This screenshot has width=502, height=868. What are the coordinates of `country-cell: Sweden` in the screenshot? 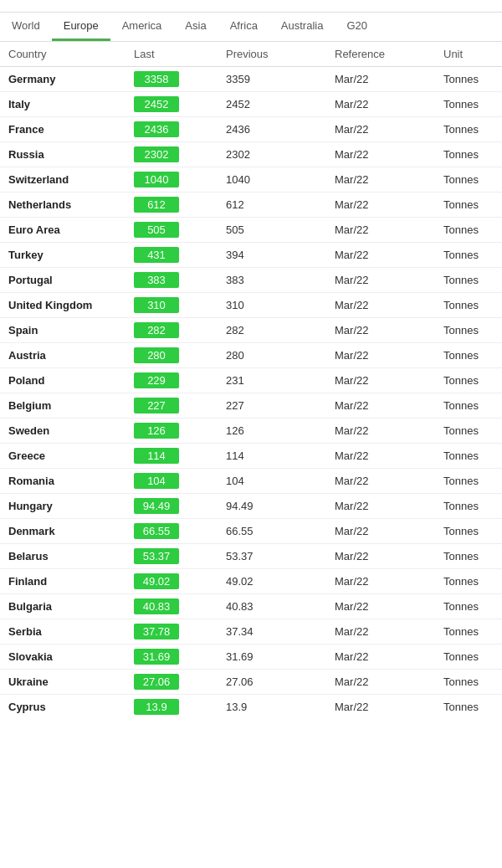 It's located at (63, 431).